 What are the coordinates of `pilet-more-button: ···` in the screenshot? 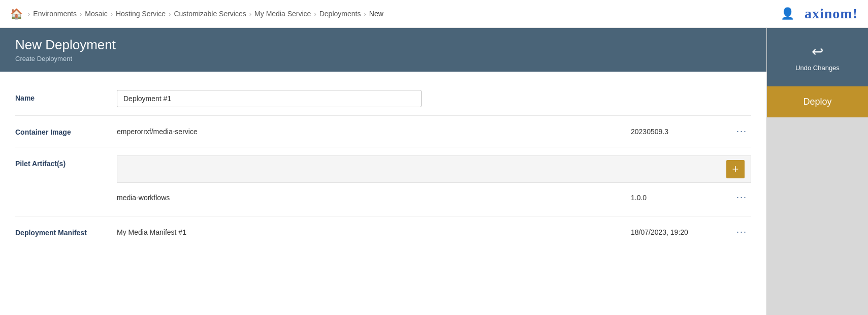 It's located at (742, 197).